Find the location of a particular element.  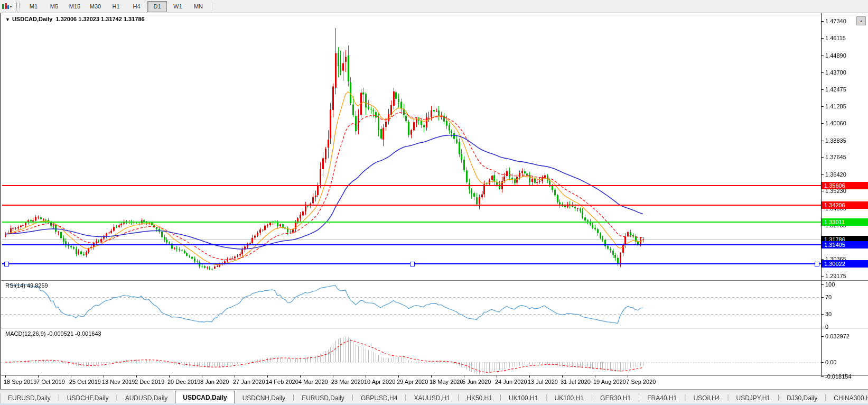

chart-tab-gbpusd-h4: GBPUSD,H4 is located at coordinates (379, 398).